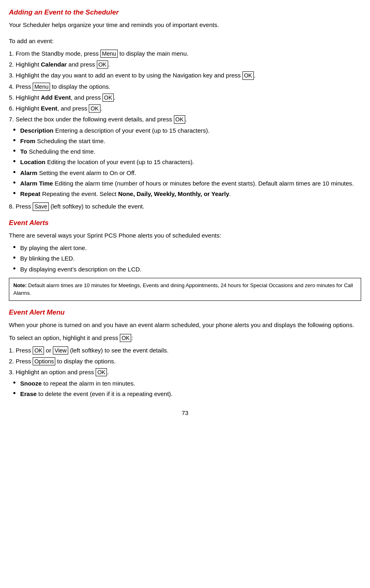 The width and height of the screenshot is (370, 588). What do you see at coordinates (203, 183) in the screenshot?
I see `detail-def-5: Editing the alarm time (number of hours …` at bounding box center [203, 183].